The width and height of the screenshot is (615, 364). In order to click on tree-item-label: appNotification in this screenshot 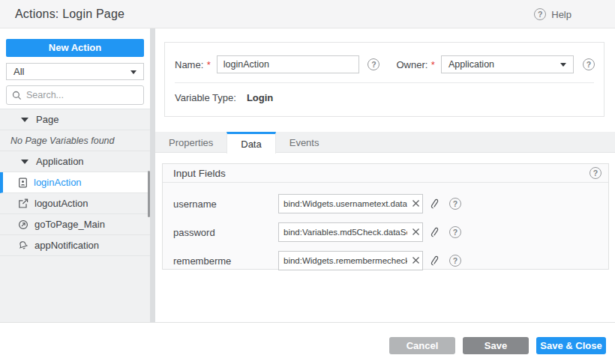, I will do `click(67, 246)`.